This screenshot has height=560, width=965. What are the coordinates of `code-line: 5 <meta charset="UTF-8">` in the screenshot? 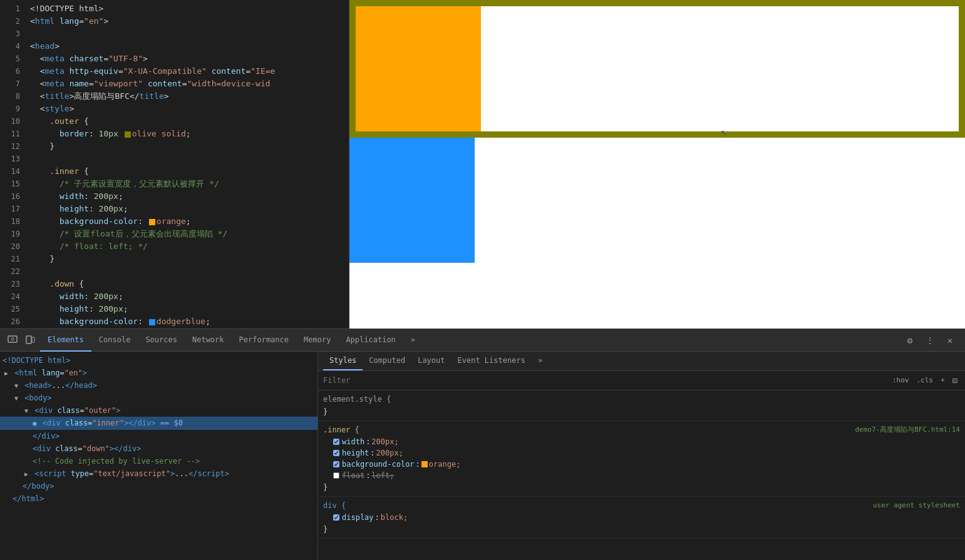 It's located at (174, 59).